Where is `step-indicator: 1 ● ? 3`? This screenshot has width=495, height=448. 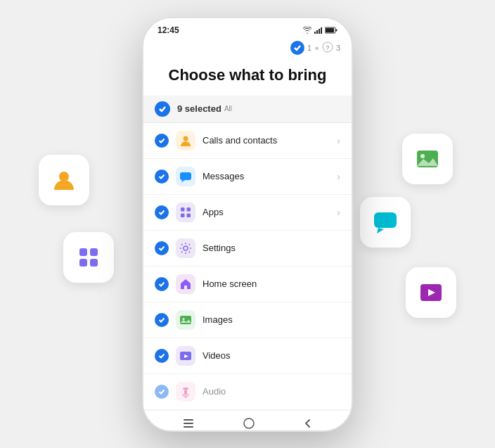
step-indicator: 1 ● ? 3 is located at coordinates (315, 48).